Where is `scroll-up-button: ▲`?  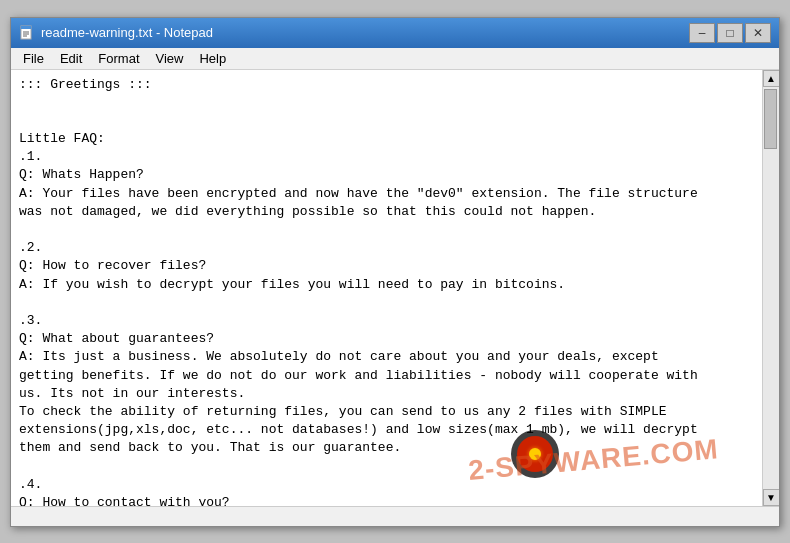
scroll-up-button: ▲ is located at coordinates (772, 78).